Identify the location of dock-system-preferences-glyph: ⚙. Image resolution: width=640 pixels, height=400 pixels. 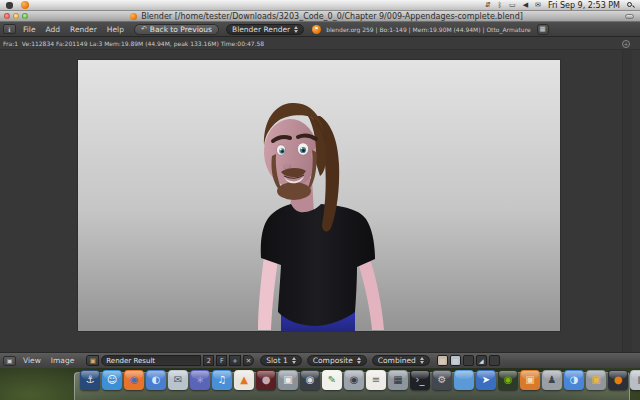
(442, 380).